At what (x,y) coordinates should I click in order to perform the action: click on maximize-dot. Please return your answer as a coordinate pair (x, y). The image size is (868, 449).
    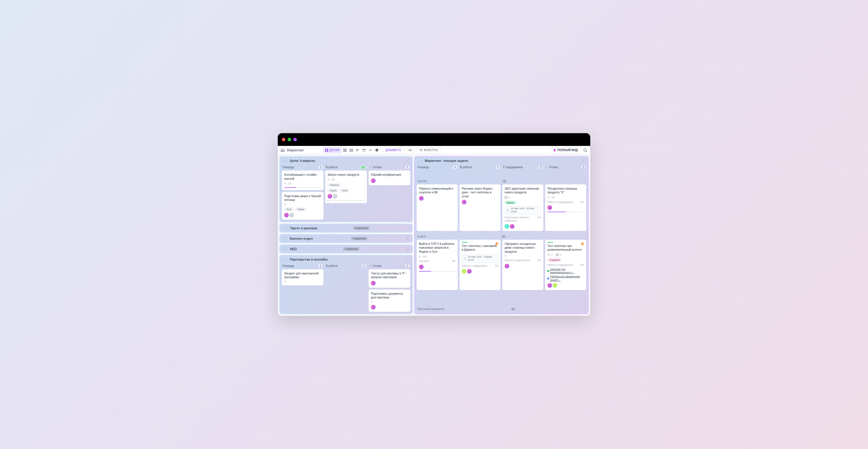
    Looking at the image, I should click on (295, 140).